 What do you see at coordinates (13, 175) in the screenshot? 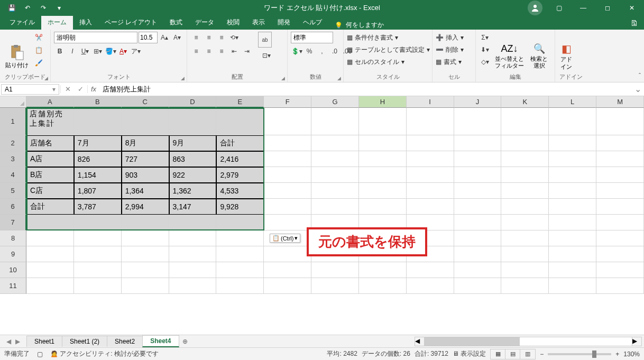
I see `row-header-4: 4` at bounding box center [13, 175].